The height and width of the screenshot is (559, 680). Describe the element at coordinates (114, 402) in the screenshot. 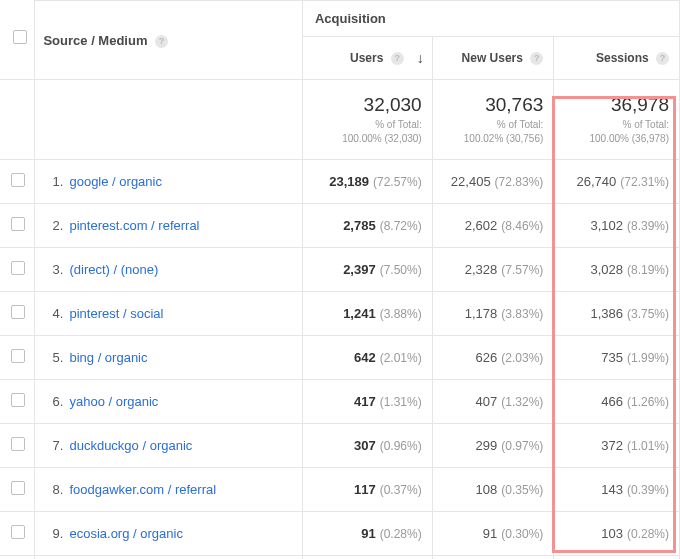

I see `source-medium-link: yahoo / organic` at that location.